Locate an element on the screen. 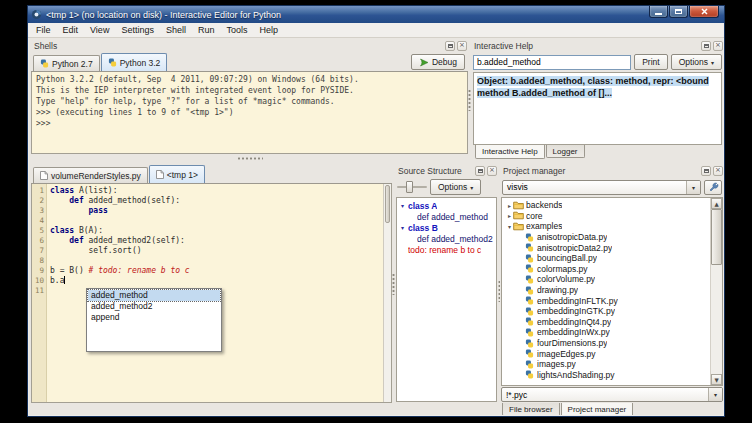 This screenshot has height=423, width=752. structure-item: ▾class A is located at coordinates (446, 206).